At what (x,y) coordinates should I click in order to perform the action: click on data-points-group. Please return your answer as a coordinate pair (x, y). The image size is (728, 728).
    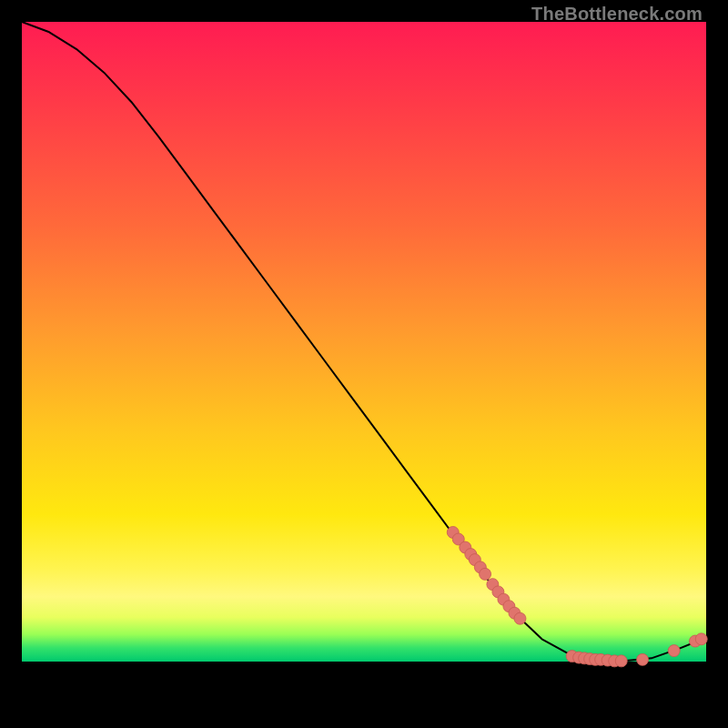
    Looking at the image, I should click on (577, 596).